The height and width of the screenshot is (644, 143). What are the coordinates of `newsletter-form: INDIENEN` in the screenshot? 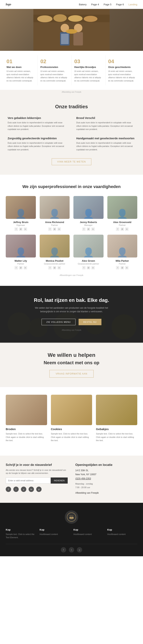 It's located at (37, 480).